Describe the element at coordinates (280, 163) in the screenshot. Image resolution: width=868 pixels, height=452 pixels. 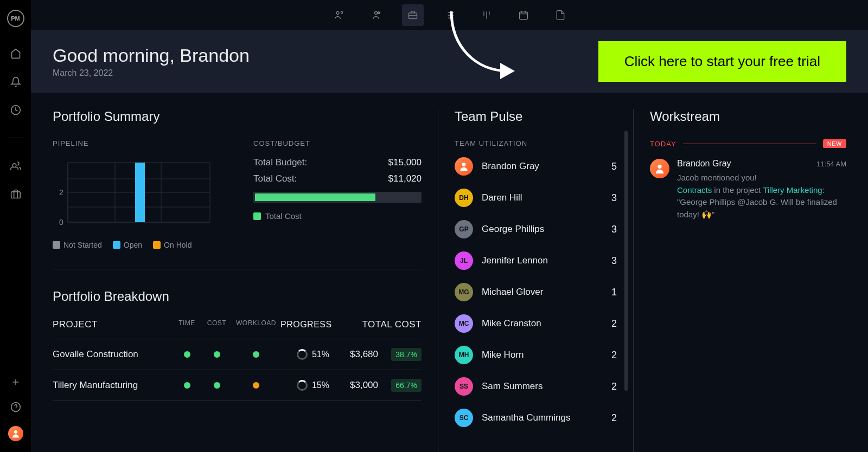
I see `total-budget-label: Total Budget:` at that location.